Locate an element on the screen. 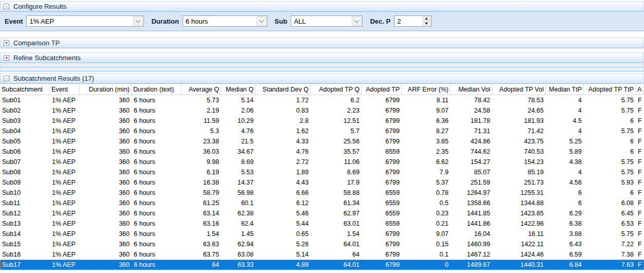  table-cell: 62.97 is located at coordinates (336, 213).